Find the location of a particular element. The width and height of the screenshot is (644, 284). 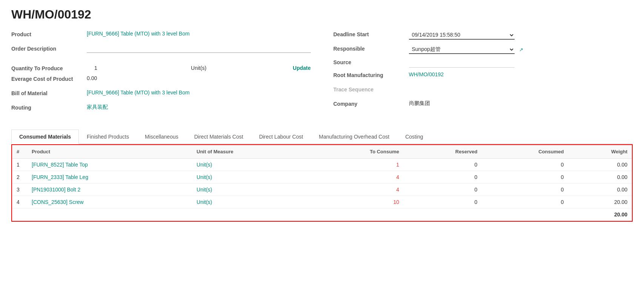

source-label: Source is located at coordinates (371, 62).